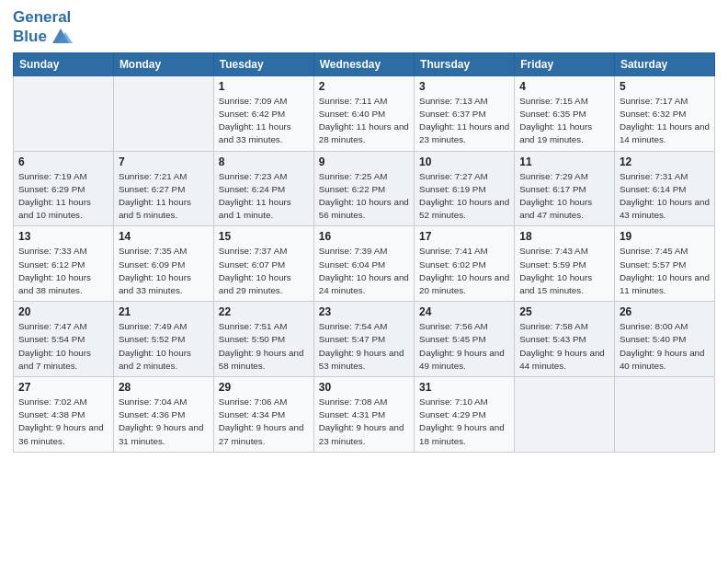 Image resolution: width=728 pixels, height=563 pixels. Describe the element at coordinates (364, 270) in the screenshot. I see `day-info: Sunrise: 7:39 AM Sunset: 6:04 PM Dayligh…` at that location.